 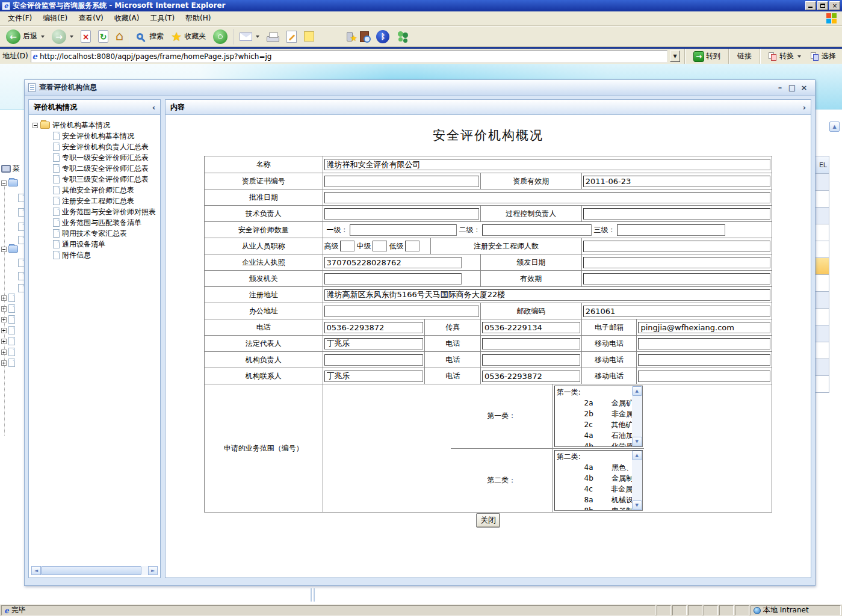 What do you see at coordinates (98, 136) in the screenshot?
I see `tree-item-label: 安全评价机构基本情况` at bounding box center [98, 136].